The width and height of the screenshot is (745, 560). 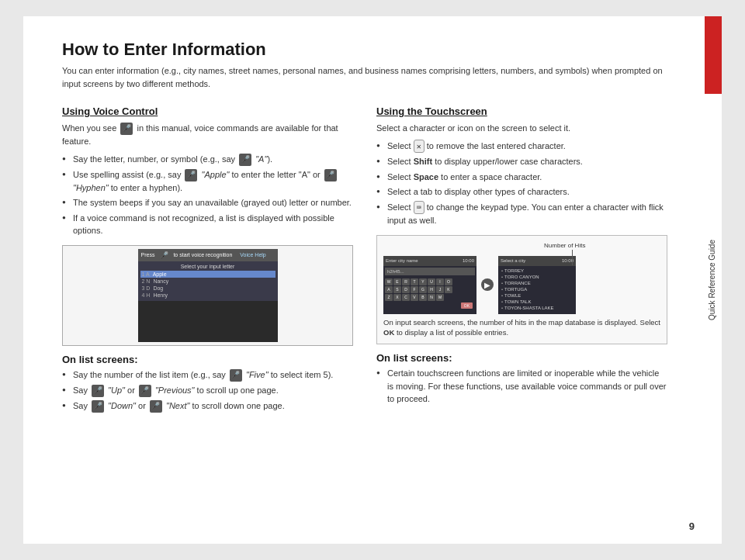 What do you see at coordinates (208, 195) in the screenshot?
I see `voice-control-bullets: Say the letter, number, or symbol (e.g.,…` at bounding box center [208, 195].